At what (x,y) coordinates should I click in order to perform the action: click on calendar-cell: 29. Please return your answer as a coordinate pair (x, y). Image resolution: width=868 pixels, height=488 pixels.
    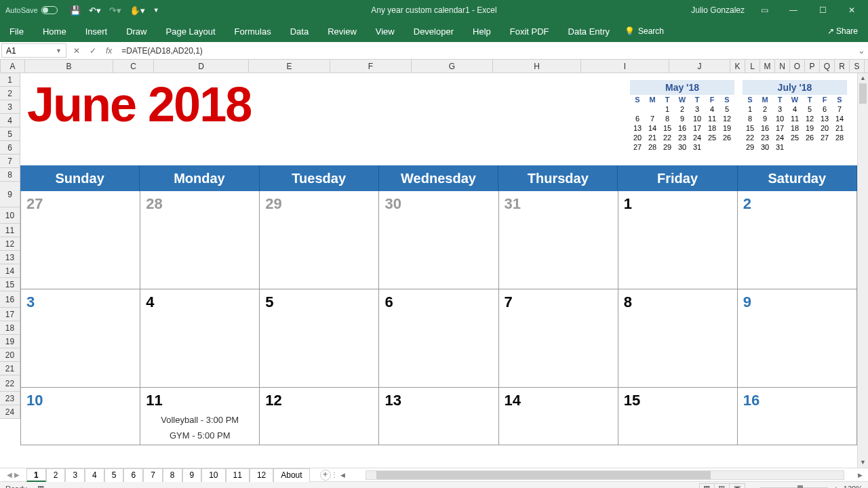
    Looking at the image, I should click on (319, 240).